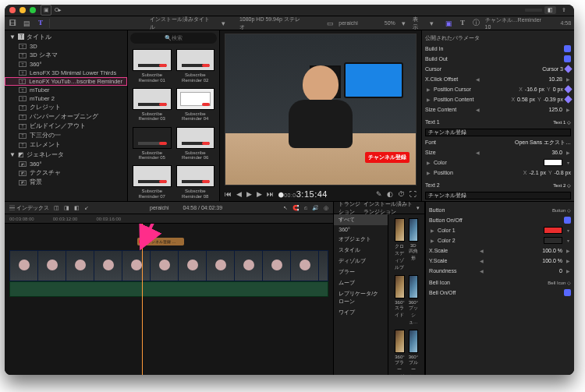 This screenshot has height=392, width=585. Describe the element at coordinates (196, 66) in the screenshot. I see `title-cell: Subscribe Reminder 02` at that location.